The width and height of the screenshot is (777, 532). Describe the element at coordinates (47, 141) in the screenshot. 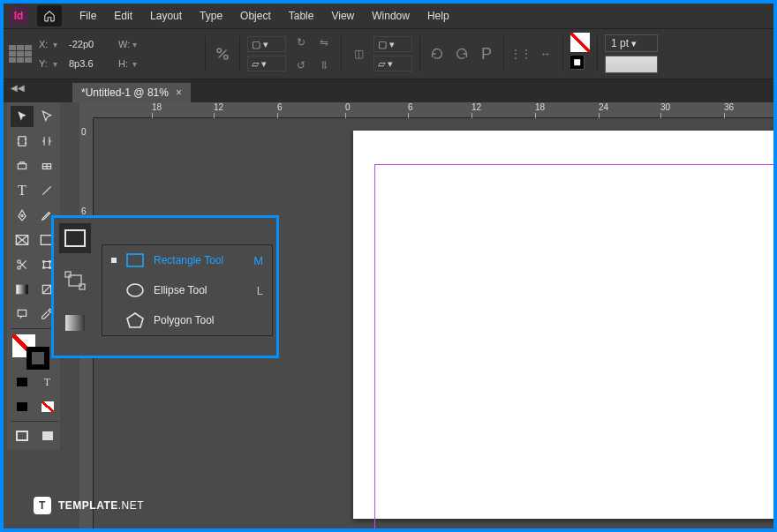

I see `gap-tool` at that location.